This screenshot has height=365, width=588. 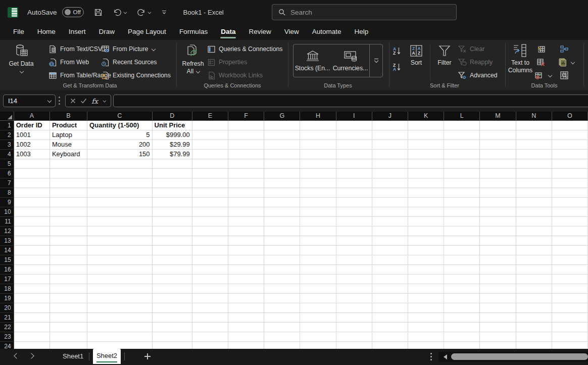 I want to click on cell-O21, so click(x=570, y=317).